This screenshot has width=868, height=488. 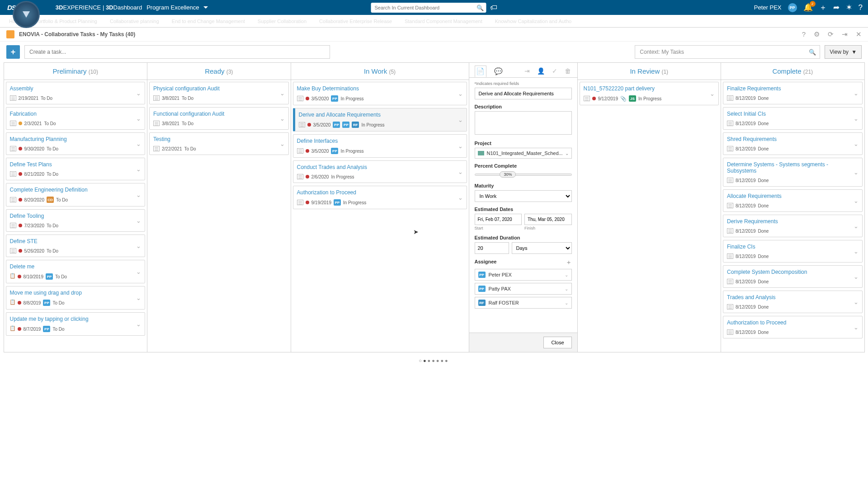 I want to click on task-card: Finalize CIs 8/12/2019 Done ⌄, so click(x=793, y=251).